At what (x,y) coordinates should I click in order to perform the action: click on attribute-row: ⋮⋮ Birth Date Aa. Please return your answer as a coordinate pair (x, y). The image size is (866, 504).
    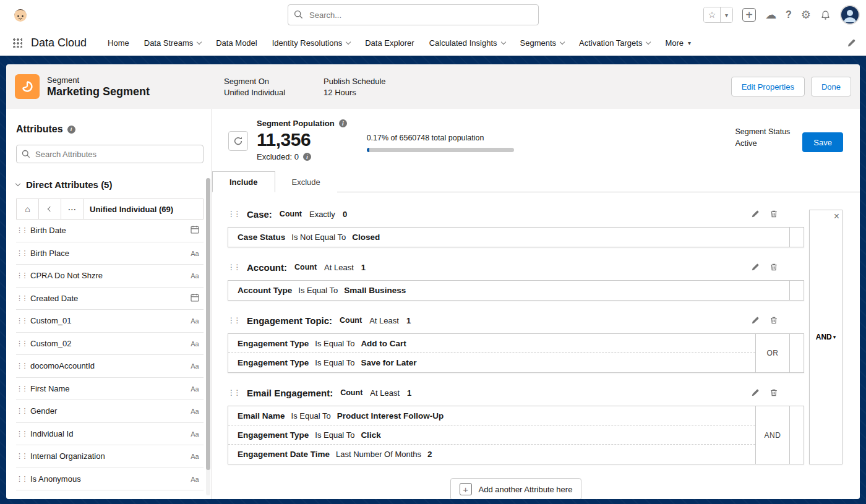
    Looking at the image, I should click on (110, 231).